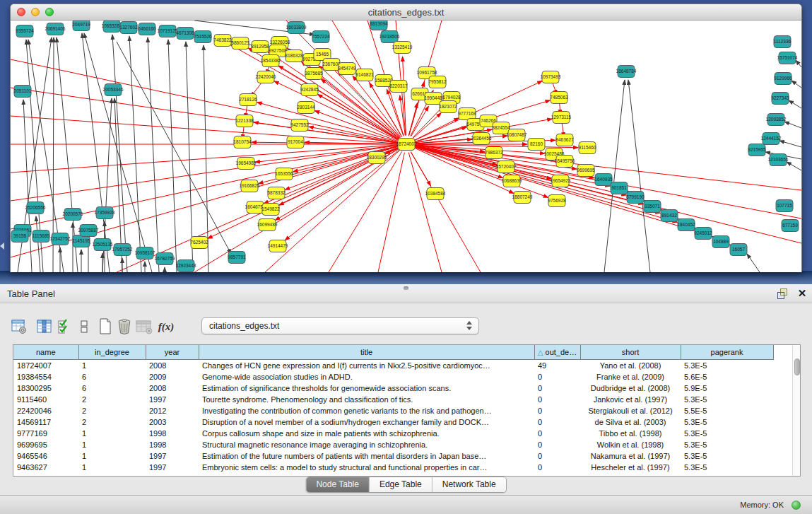 The image size is (812, 514). I want to click on graph-node: 1821072, so click(448, 107).